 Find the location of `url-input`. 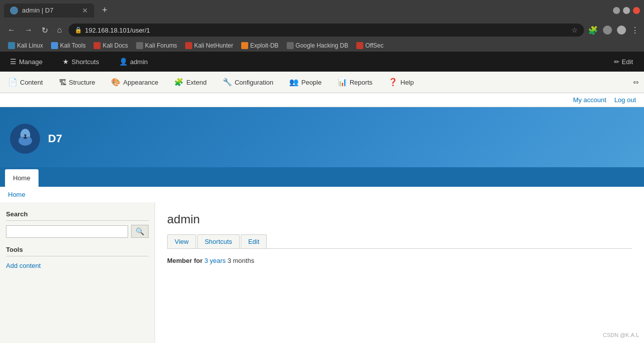

url-input is located at coordinates (327, 30).